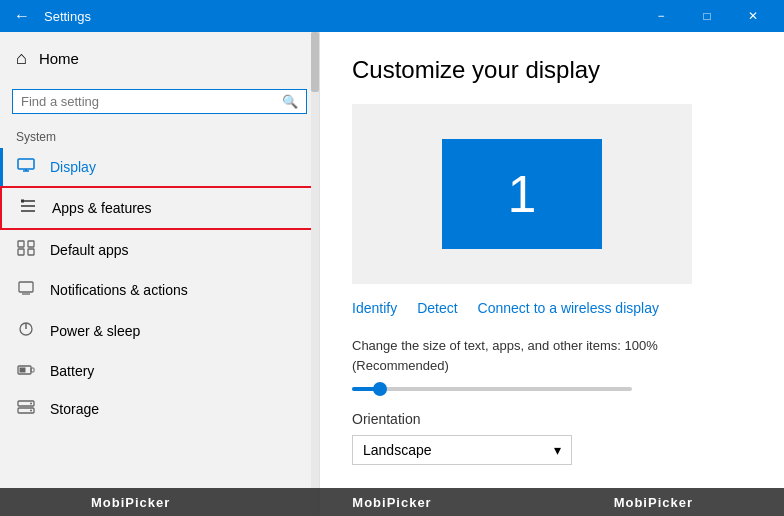 Image resolution: width=784 pixels, height=516 pixels. I want to click on wireless-display-link: Connect to a wireless display, so click(568, 308).